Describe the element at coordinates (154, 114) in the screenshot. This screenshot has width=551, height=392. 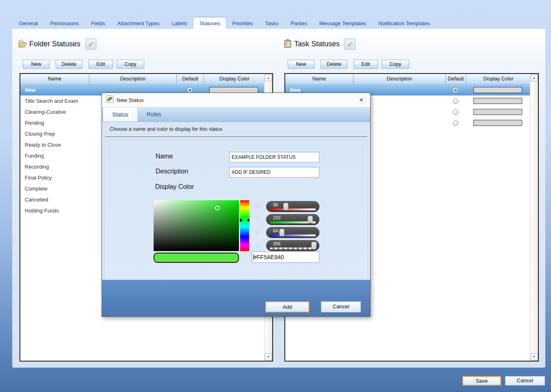
I see `dialog-tab-rules: Rules` at that location.